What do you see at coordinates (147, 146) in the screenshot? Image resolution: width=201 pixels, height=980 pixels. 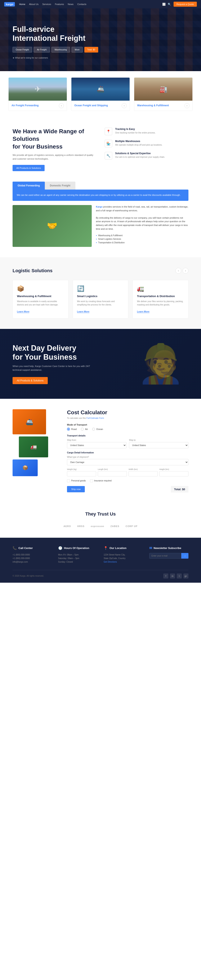 I see `solutions-right: 📍 Tracking Is Easy One tracking number f…` at bounding box center [147, 146].